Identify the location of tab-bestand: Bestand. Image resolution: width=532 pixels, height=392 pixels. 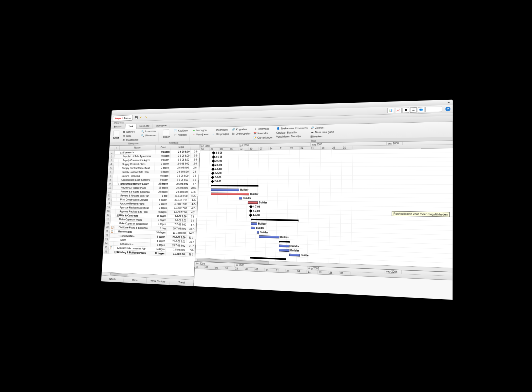
(118, 126).